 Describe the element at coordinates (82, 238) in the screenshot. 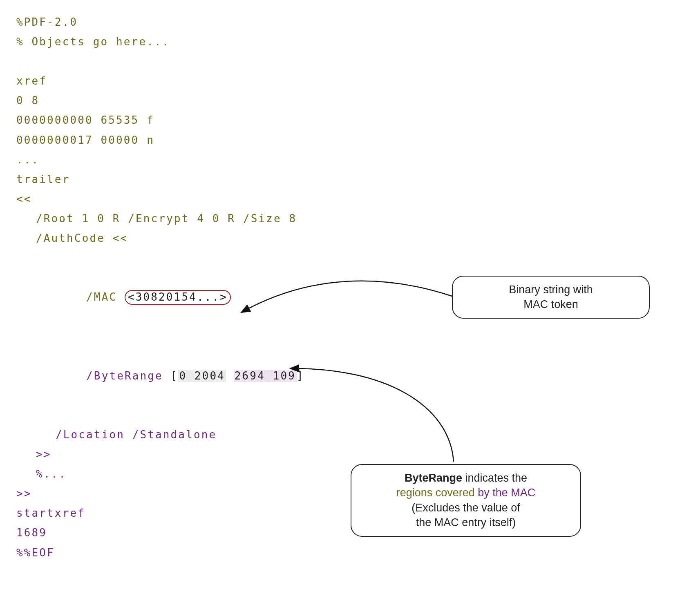

I see `code-line: /AuthCode <<` at that location.